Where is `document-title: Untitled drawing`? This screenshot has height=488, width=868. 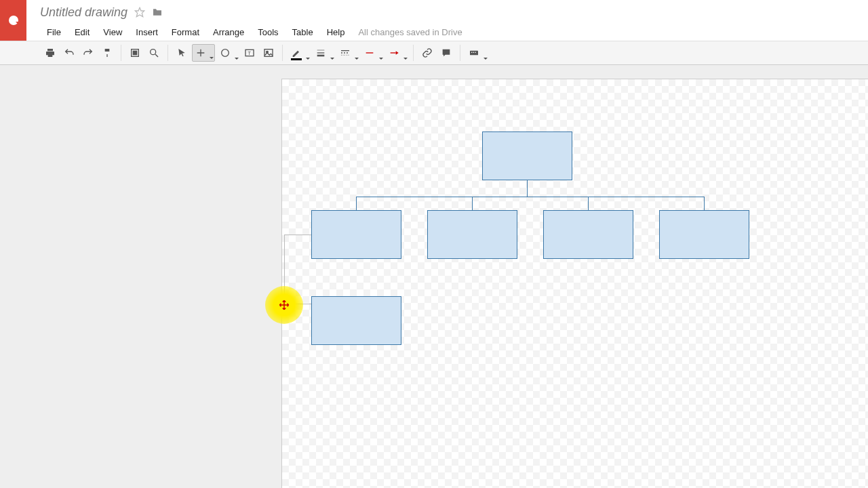 document-title: Untitled drawing is located at coordinates (84, 12).